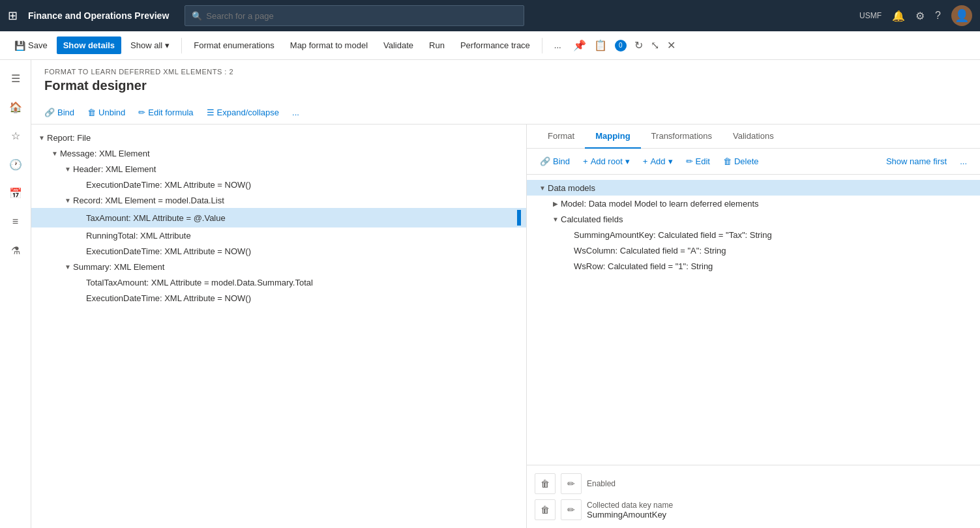  Describe the element at coordinates (13, 16) in the screenshot. I see `waffle-icon: ⊞` at that location.